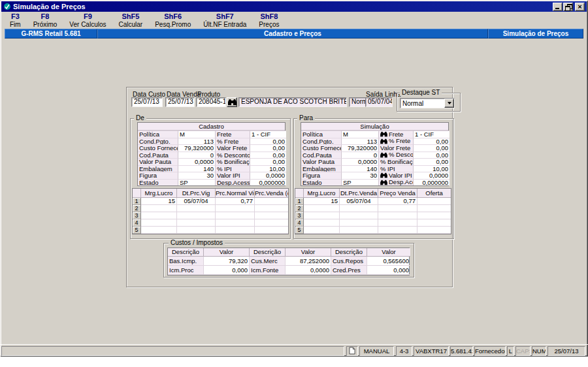 This screenshot has height=367, width=588. What do you see at coordinates (321, 201) in the screenshot?
I see `grid-cell: 15` at bounding box center [321, 201].